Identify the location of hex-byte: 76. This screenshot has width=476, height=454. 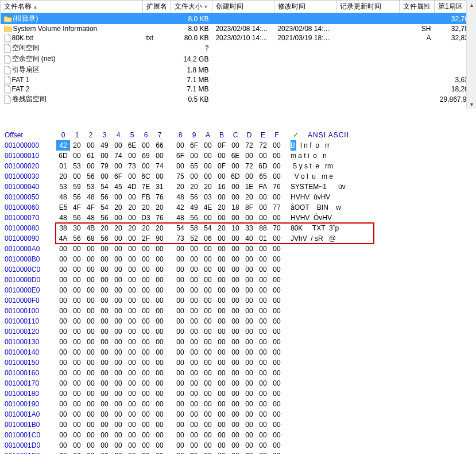
(160, 218).